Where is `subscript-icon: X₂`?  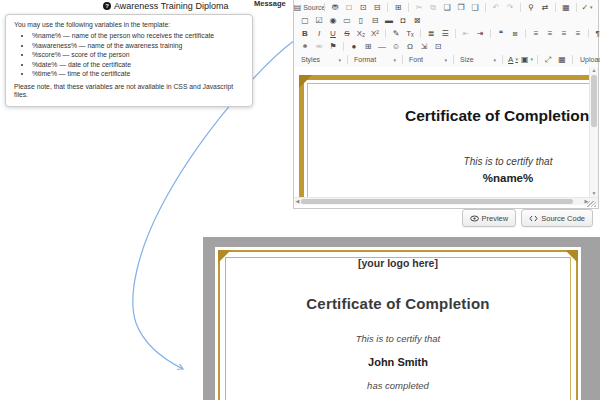
subscript-icon: X₂ is located at coordinates (361, 34).